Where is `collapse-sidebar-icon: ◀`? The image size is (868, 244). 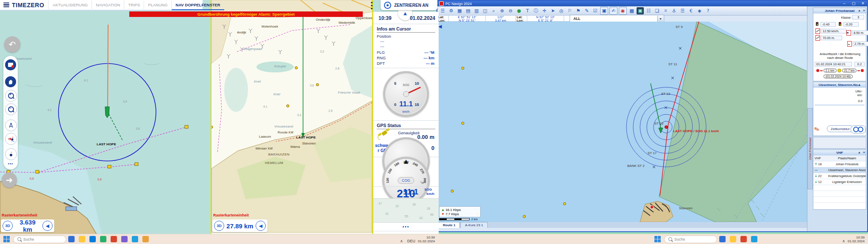
collapse-sidebar-icon: ◀ is located at coordinates (440, 26).